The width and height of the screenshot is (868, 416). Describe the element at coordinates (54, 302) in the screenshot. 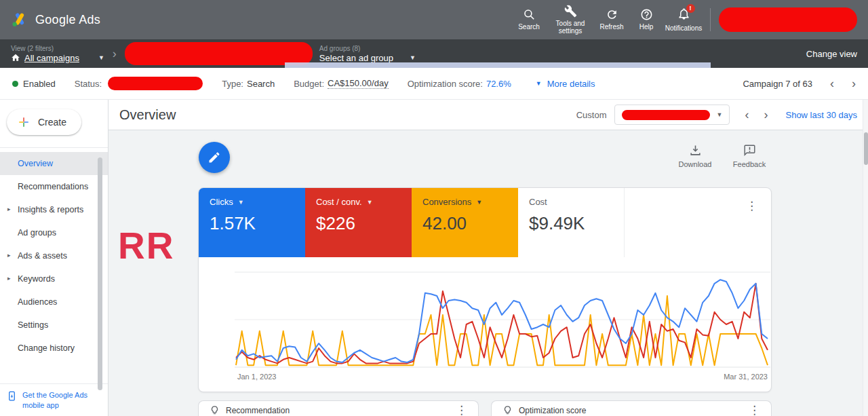

I see `sidebar-item-audiences: Audiences` at that location.